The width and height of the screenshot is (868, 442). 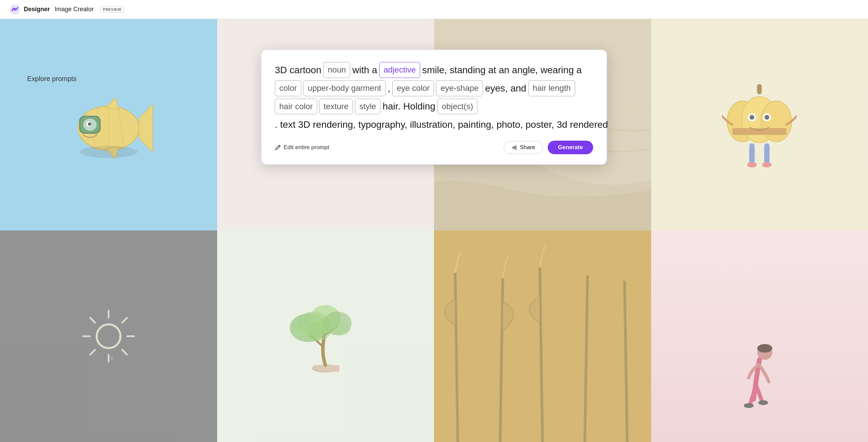 I want to click on grid-cell-corn, so click(x=543, y=336).